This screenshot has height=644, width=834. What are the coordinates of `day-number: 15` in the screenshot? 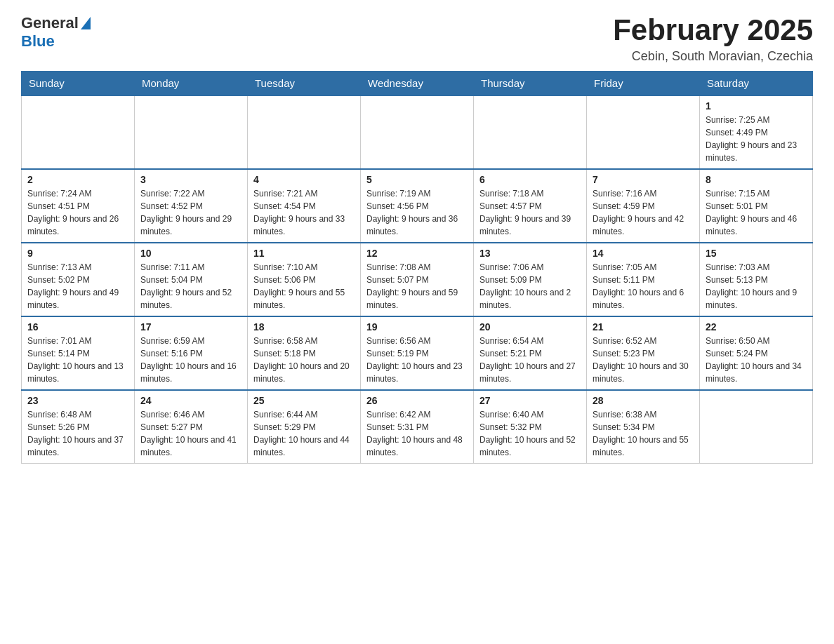 It's located at (756, 253).